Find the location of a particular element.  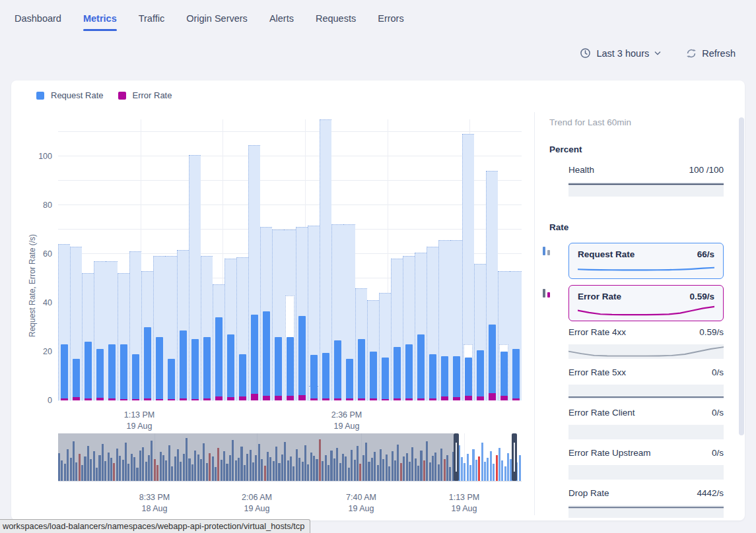

tab-requests: Requests is located at coordinates (335, 22).